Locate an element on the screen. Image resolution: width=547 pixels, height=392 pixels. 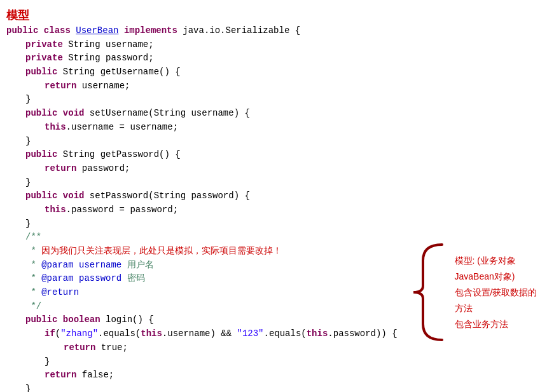
comment-star-2: * is located at coordinates (33, 265).